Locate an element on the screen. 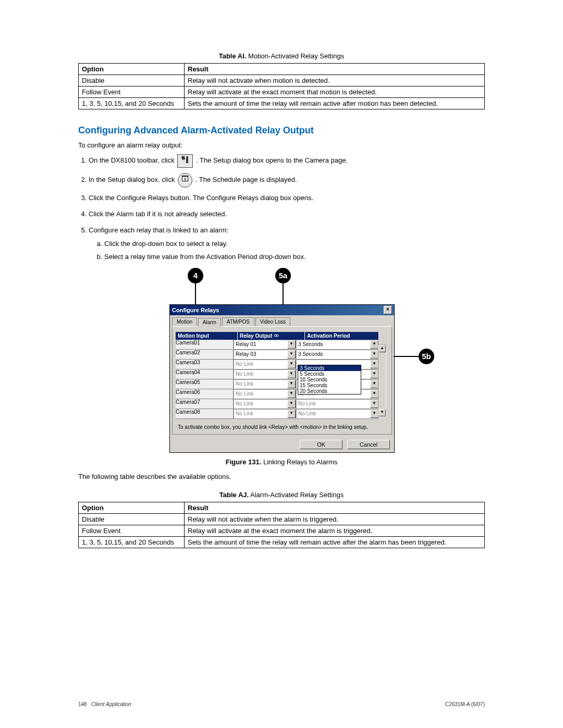  after-figure-text: The following table describes the availa… is located at coordinates (282, 476).